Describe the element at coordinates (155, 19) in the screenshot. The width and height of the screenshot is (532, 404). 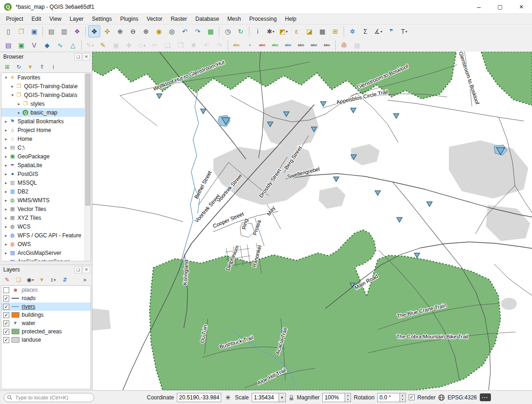
I see `menu-vector: Vector` at that location.